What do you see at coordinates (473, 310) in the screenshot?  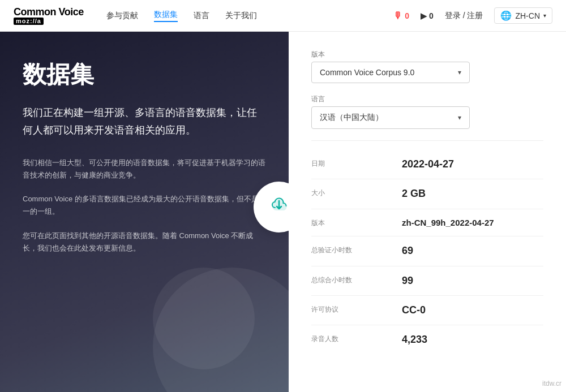 I see `data-value: CC-0` at bounding box center [473, 310].